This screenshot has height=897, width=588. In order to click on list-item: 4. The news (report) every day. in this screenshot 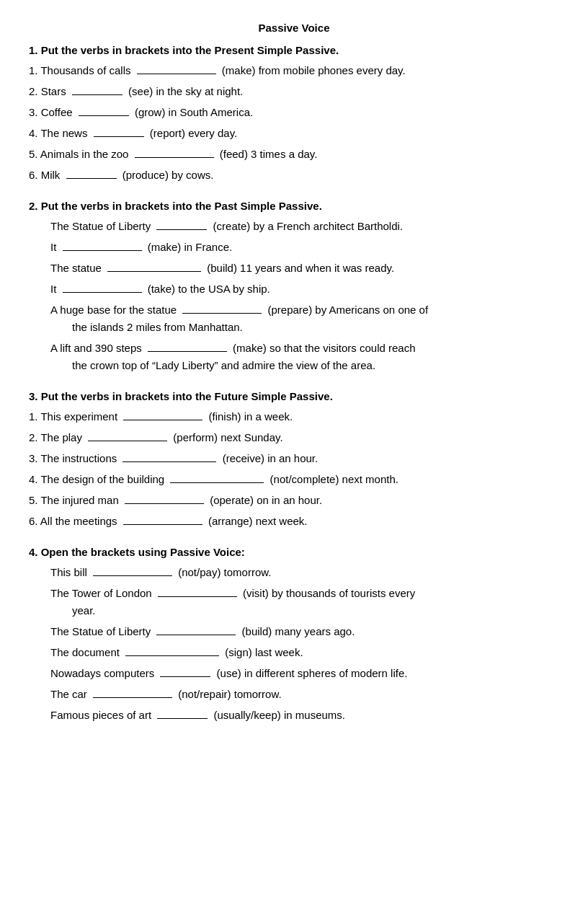, I will do `click(294, 133)`.